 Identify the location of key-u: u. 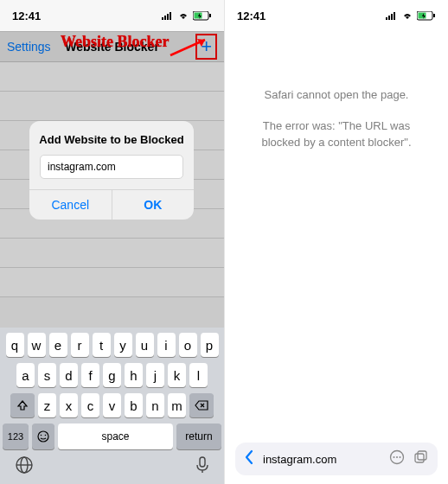
(145, 345).